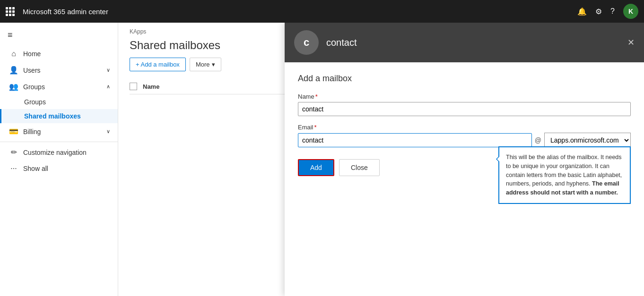  I want to click on sidebar-divider, so click(59, 142).